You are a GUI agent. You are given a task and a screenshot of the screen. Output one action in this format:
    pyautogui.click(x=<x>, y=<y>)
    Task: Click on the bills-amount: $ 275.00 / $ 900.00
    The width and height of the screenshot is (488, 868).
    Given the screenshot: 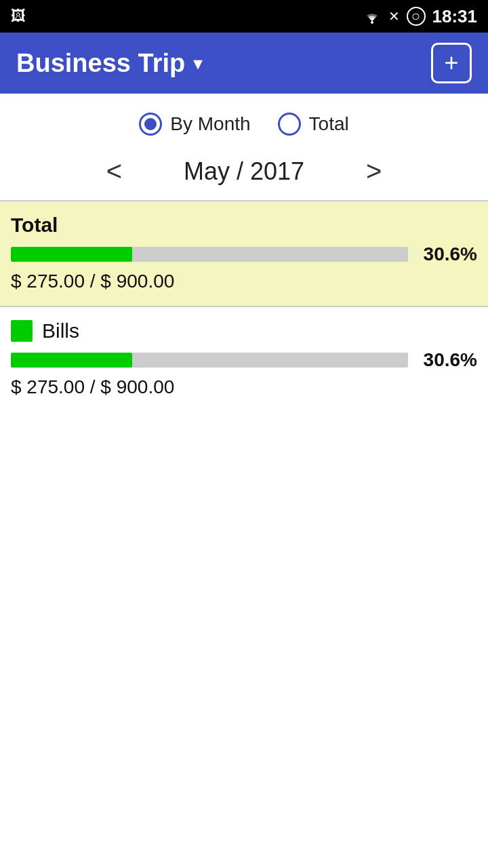 What is the action you would take?
    pyautogui.click(x=244, y=387)
    